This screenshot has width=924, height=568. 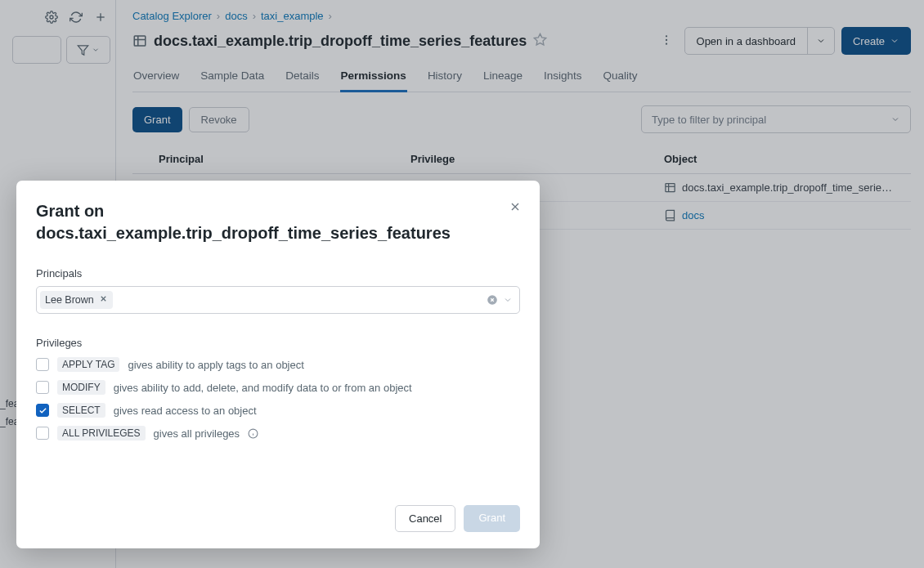 What do you see at coordinates (278, 343) in the screenshot?
I see `privileges-label: Privileges` at bounding box center [278, 343].